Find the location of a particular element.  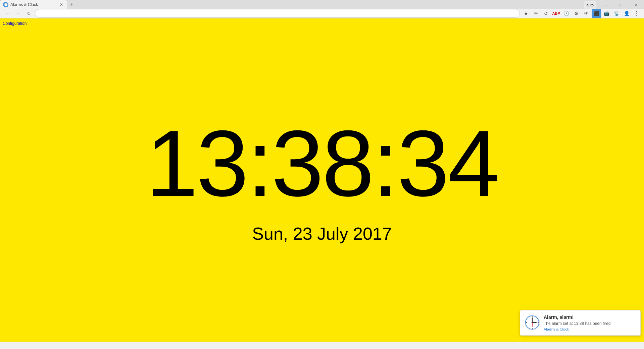

reload-icon-button: ↺ is located at coordinates (546, 13).